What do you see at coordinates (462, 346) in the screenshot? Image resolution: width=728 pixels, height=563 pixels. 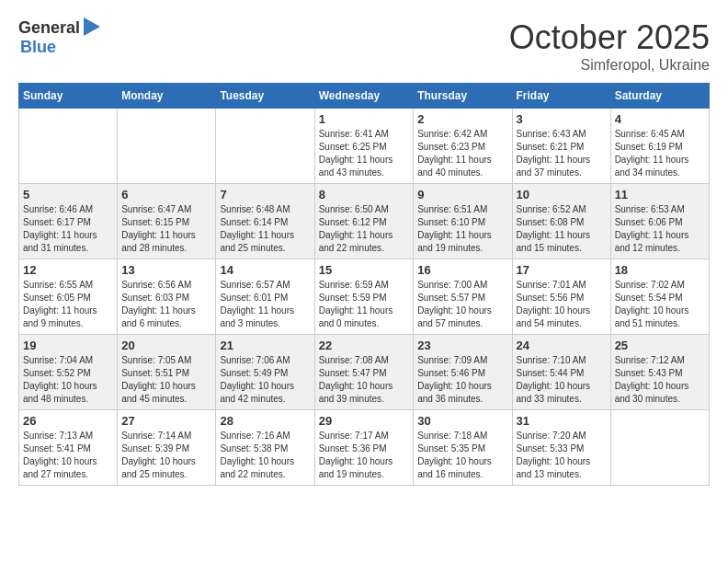 I see `day-number: 23` at bounding box center [462, 346].